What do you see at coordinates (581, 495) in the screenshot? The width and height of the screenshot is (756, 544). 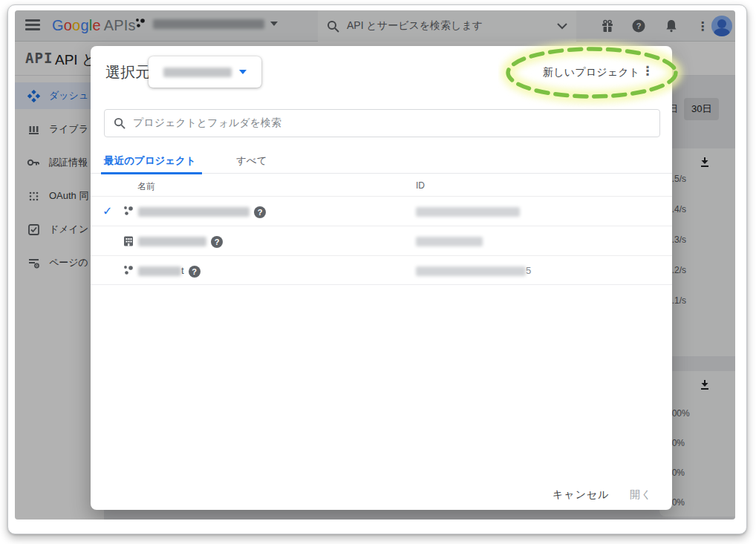 I see `cancel-button: キャンセル` at bounding box center [581, 495].